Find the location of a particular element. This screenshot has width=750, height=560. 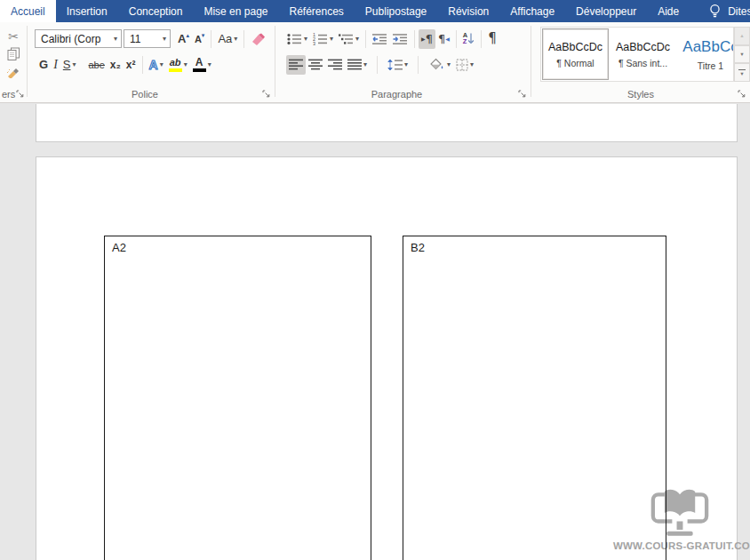

styles-group-label: Styles is located at coordinates (641, 94).